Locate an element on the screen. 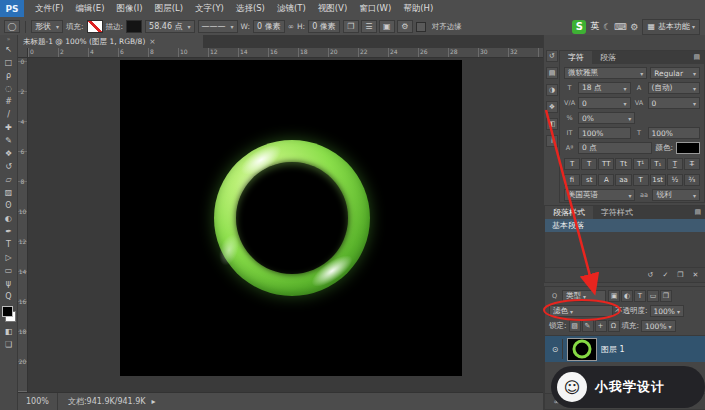 This screenshot has width=705, height=410. baseline-shift-field: 0 点 is located at coordinates (615, 148).